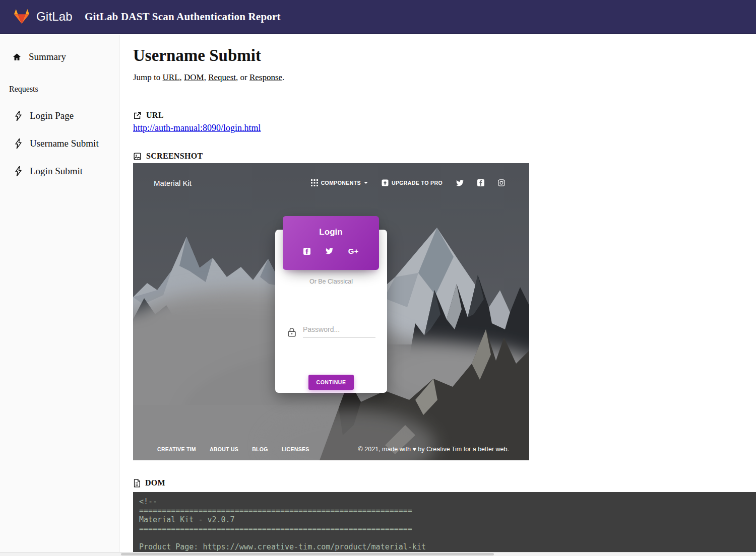 Image resolution: width=756 pixels, height=556 pixels. What do you see at coordinates (176, 449) in the screenshot?
I see `footer-link-creative-tim: CREATIVE TIM` at bounding box center [176, 449].